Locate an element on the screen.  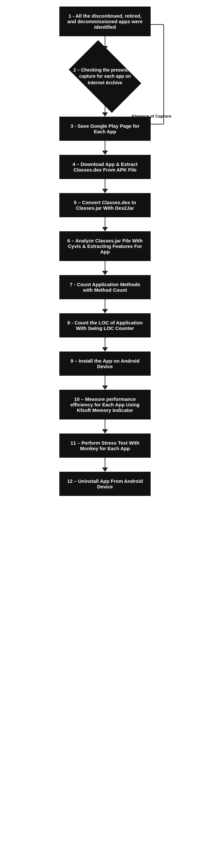
step5-box: 5 – Convert Classes.dex to Classes.jar W… is located at coordinates (105, 205).